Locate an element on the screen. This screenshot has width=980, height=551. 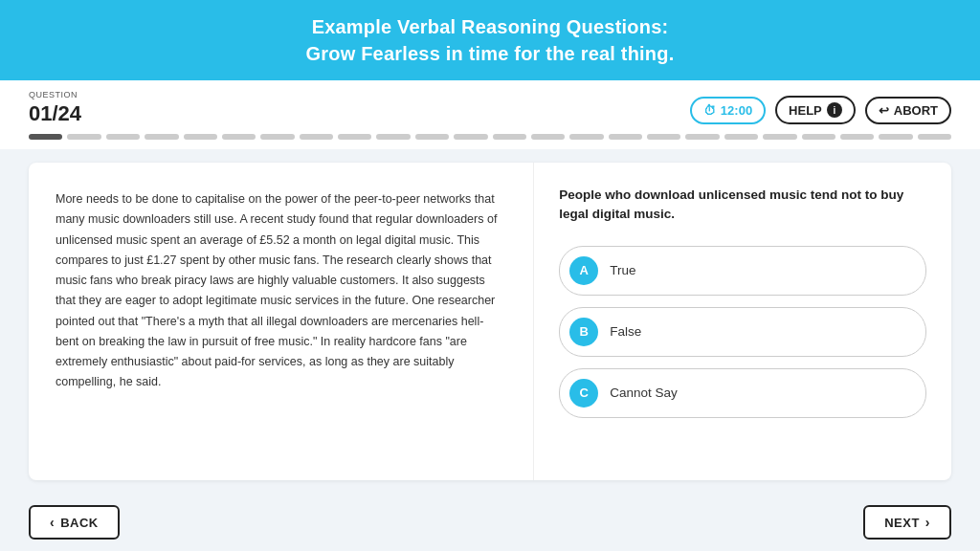
answer-option-a: ATrue is located at coordinates (743, 271).